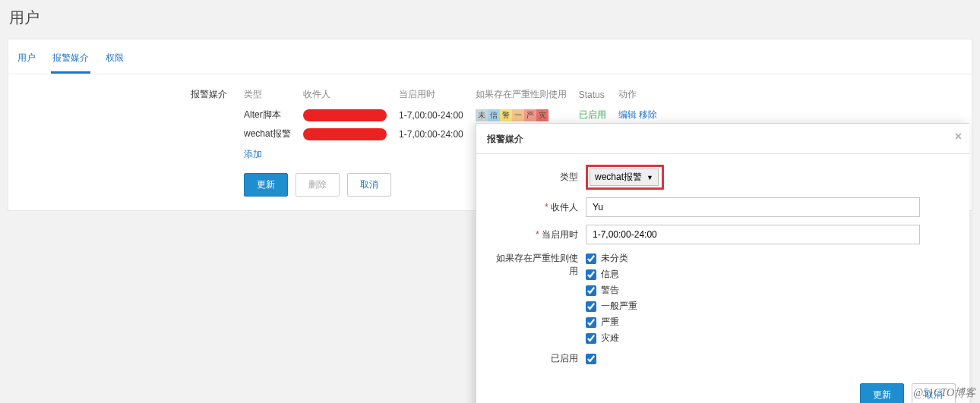  Describe the element at coordinates (753, 235) in the screenshot. I see `when-active-input` at that location.